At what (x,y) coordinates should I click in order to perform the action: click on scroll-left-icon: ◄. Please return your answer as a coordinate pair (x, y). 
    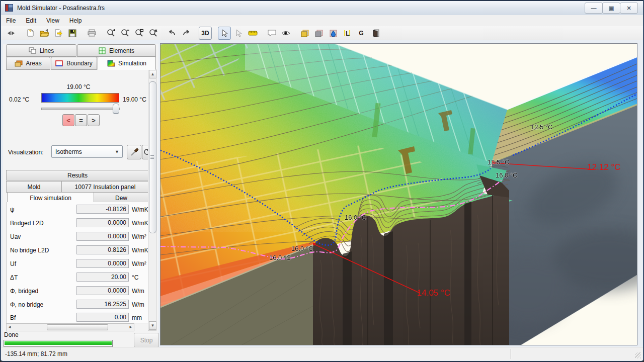
    Looking at the image, I should click on (10, 327).